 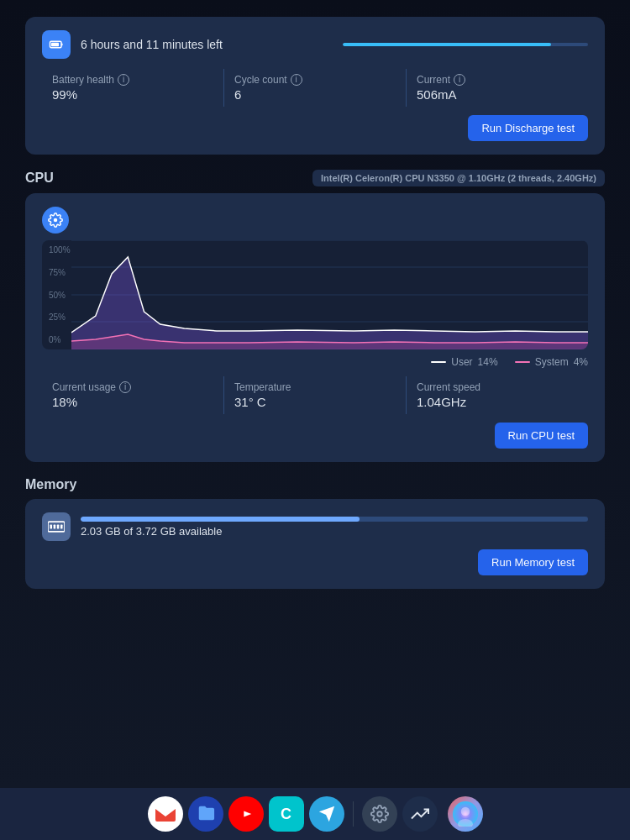 I want to click on memory-bar, so click(x=334, y=519).